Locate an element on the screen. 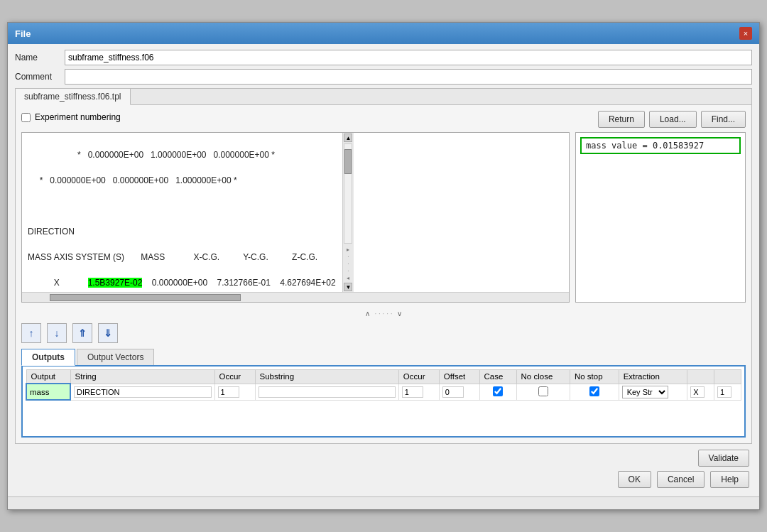 This screenshot has width=767, height=532. toolbar-buttons: Return Load... Find... is located at coordinates (672, 119).